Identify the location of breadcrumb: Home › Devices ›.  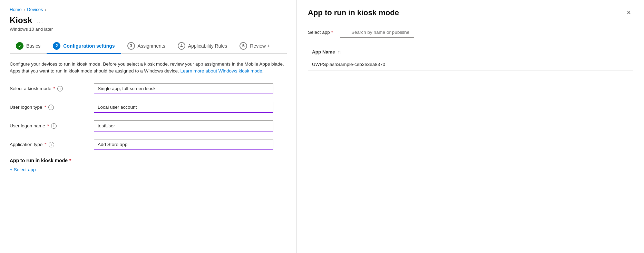
(148, 10).